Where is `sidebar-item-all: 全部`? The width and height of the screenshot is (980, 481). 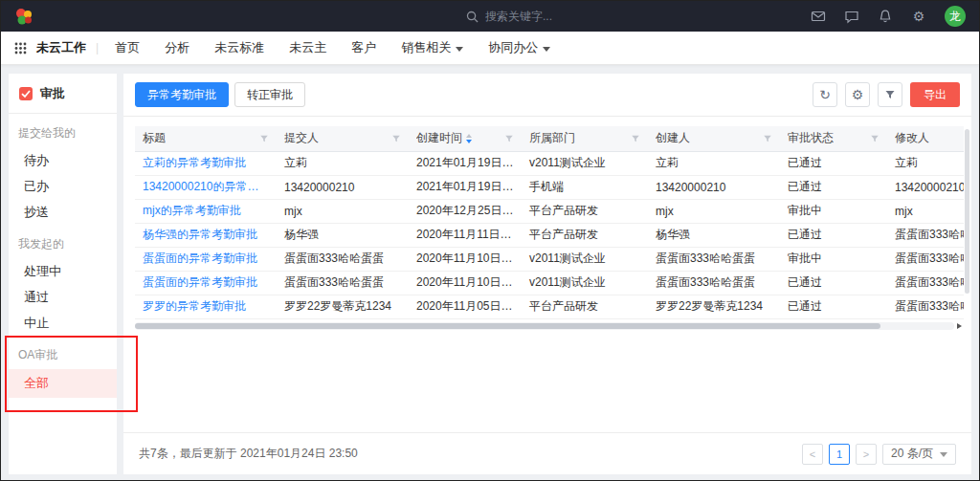
sidebar-item-all: 全部 is located at coordinates (63, 383).